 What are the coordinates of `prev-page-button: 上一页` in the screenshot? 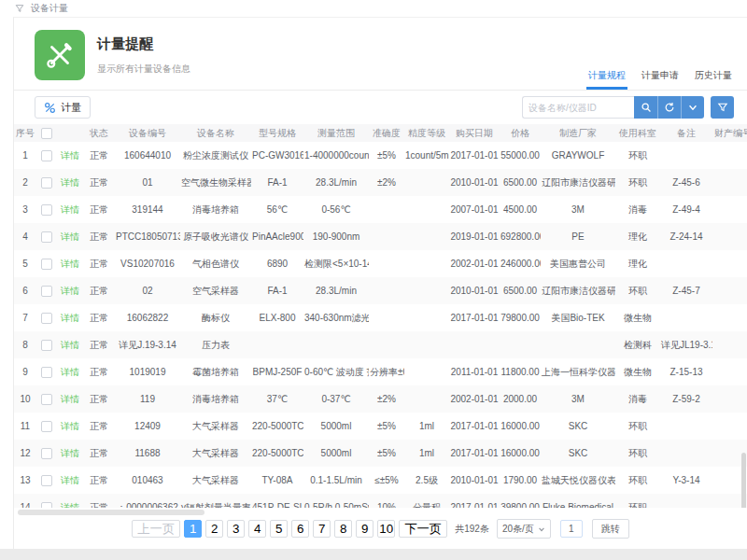 It's located at (156, 528).